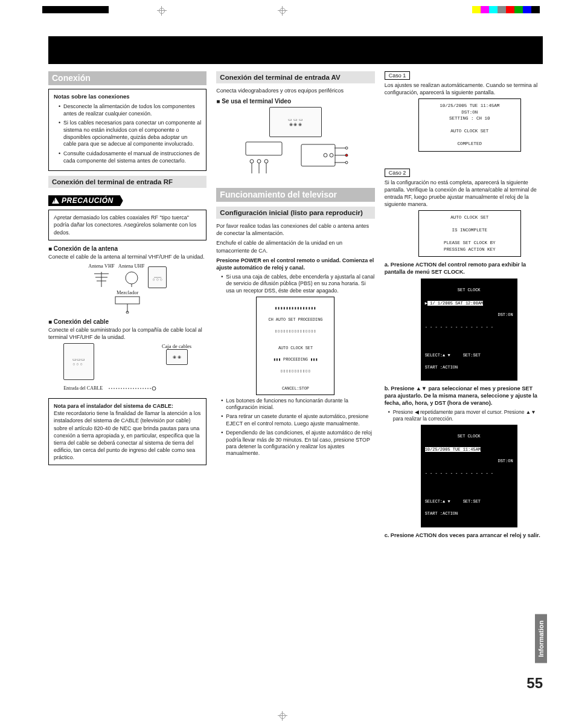 The image size is (576, 728). Describe the element at coordinates (470, 233) in the screenshot. I see `osd-incomplete: AUTO CLOCK SET IS INCOMPLETE PLEASE SET …` at that location.